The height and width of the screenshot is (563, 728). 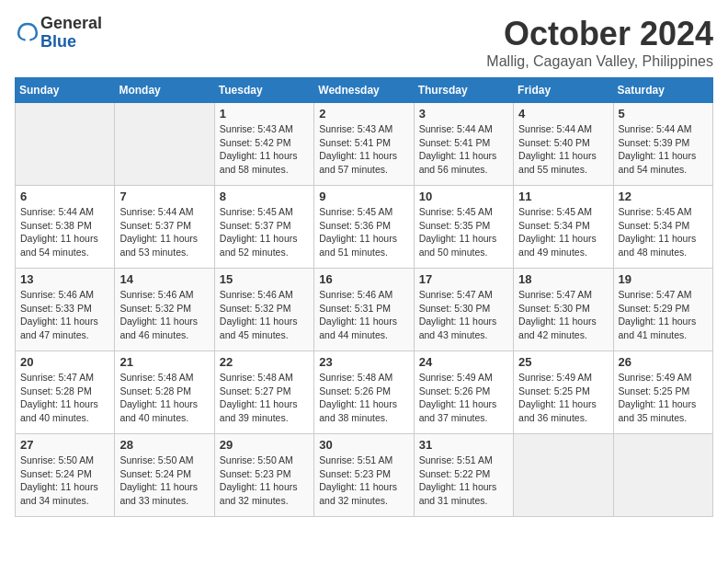 What do you see at coordinates (463, 227) in the screenshot?
I see `calendar-cell: 10Sunrise: 5:45 AM Sunset: 5:35 PM Dayli…` at bounding box center [463, 227].